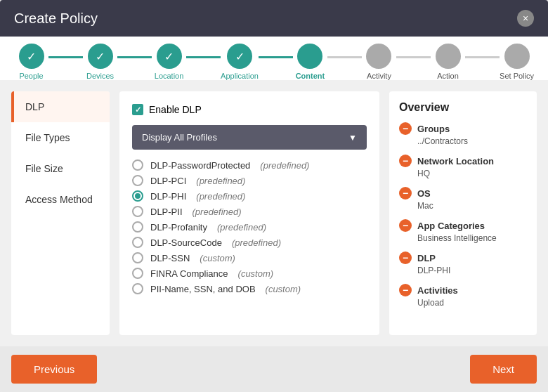  Describe the element at coordinates (405, 193) in the screenshot. I see `minus-icon-os` at that location.